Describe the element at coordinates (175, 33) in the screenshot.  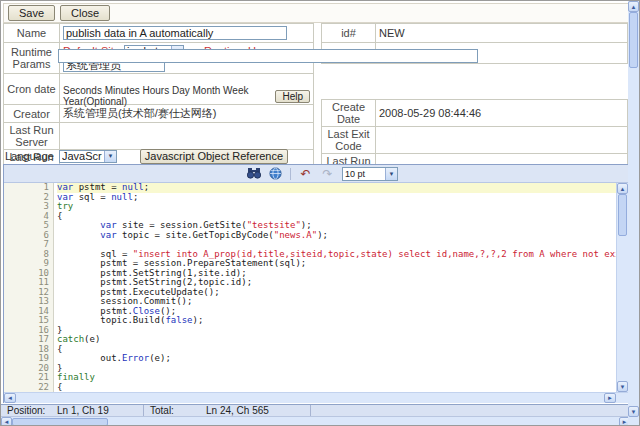
I see `name-input` at that location.